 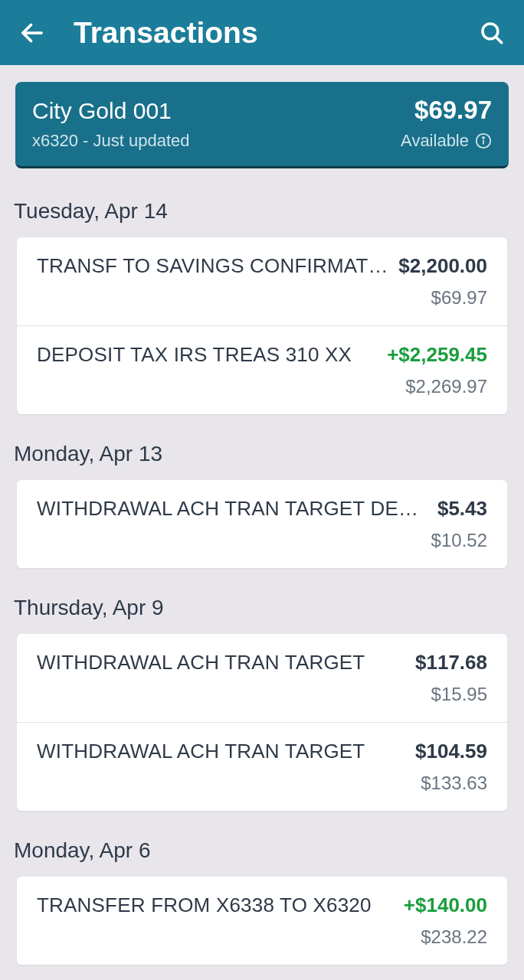 What do you see at coordinates (483, 141) in the screenshot?
I see `info-button` at bounding box center [483, 141].